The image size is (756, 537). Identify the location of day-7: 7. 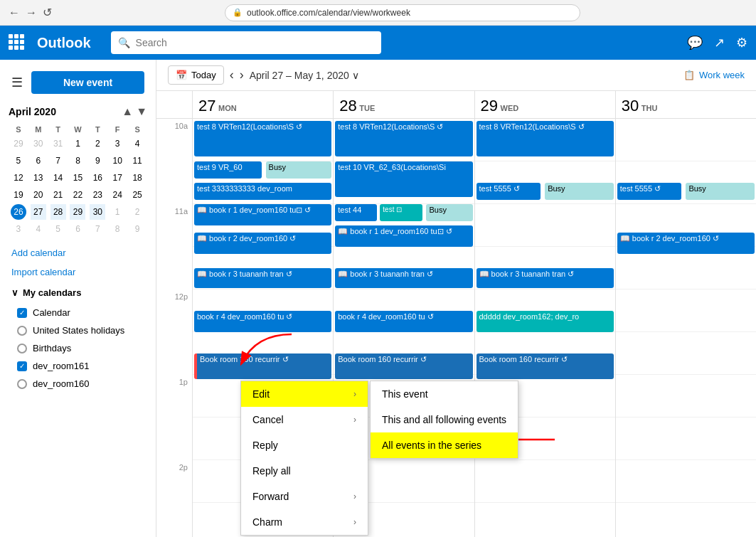
(58, 161).